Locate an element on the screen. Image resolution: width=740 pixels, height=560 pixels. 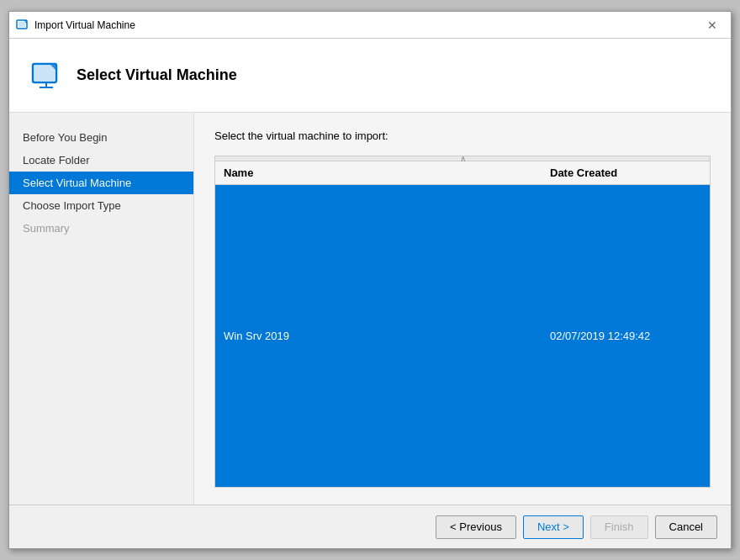
sidebar-item-select-virtual-machine: Select Virtual Machine is located at coordinates (101, 183).